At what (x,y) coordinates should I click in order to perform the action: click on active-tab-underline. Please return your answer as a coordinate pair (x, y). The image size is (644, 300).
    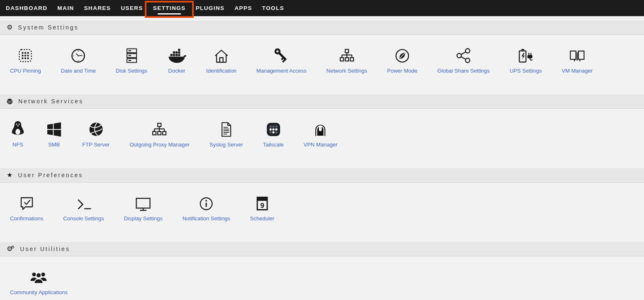
    Looking at the image, I should click on (169, 14).